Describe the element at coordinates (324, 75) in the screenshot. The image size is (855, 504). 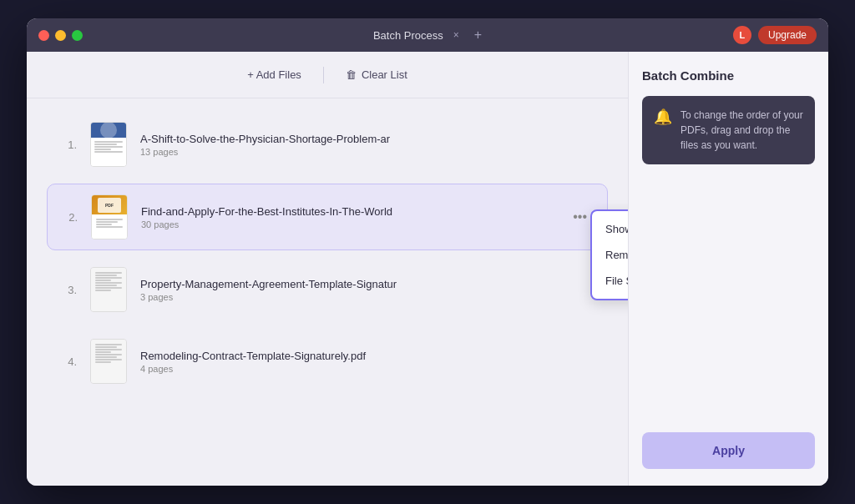
I see `toolbar-divider` at that location.